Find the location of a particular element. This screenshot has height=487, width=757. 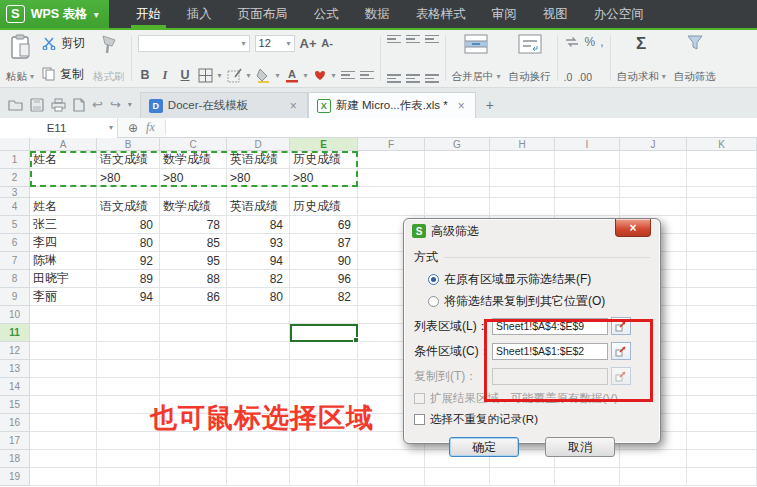

cell-E4: 历史成绩 is located at coordinates (324, 207).